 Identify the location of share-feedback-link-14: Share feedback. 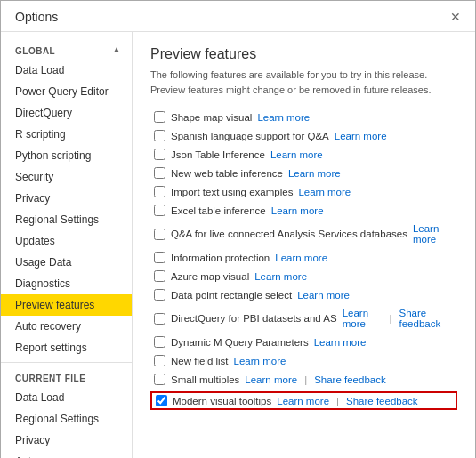
(383, 401).